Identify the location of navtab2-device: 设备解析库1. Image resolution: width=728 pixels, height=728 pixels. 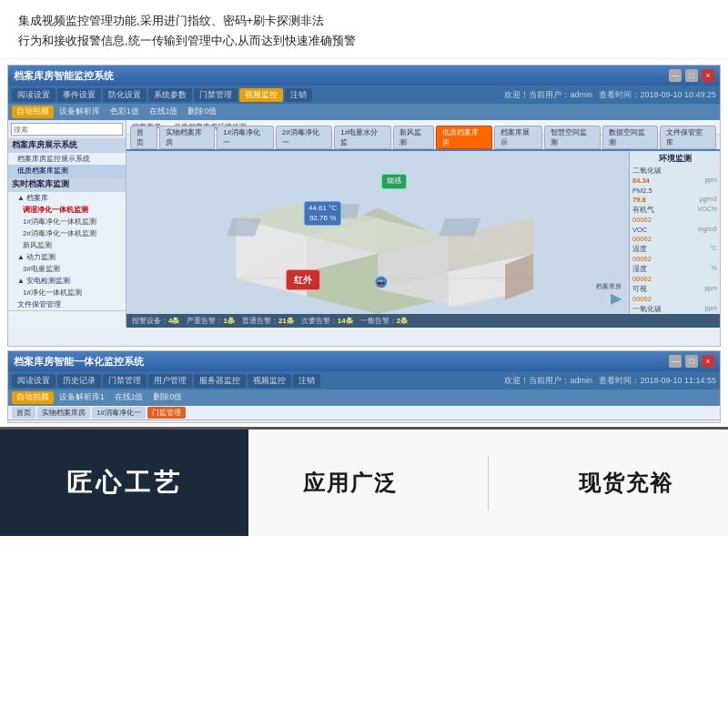
(82, 398).